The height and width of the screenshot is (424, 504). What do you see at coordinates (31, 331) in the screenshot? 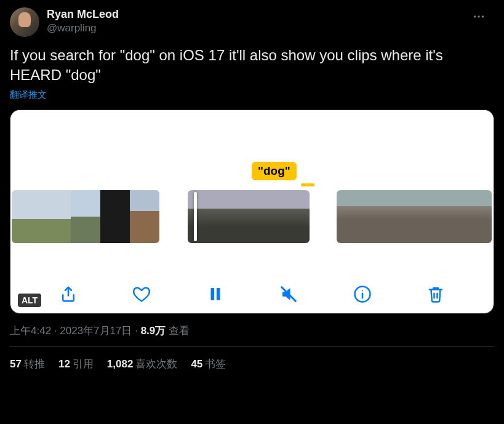
I see `tweet-time: 上午4:42` at bounding box center [31, 331].